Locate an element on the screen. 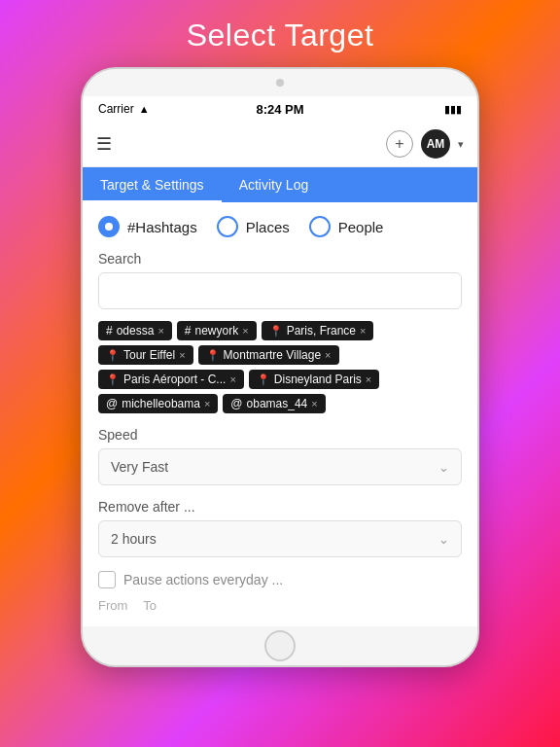  tag-odessa: # odessa × is located at coordinates (135, 331).